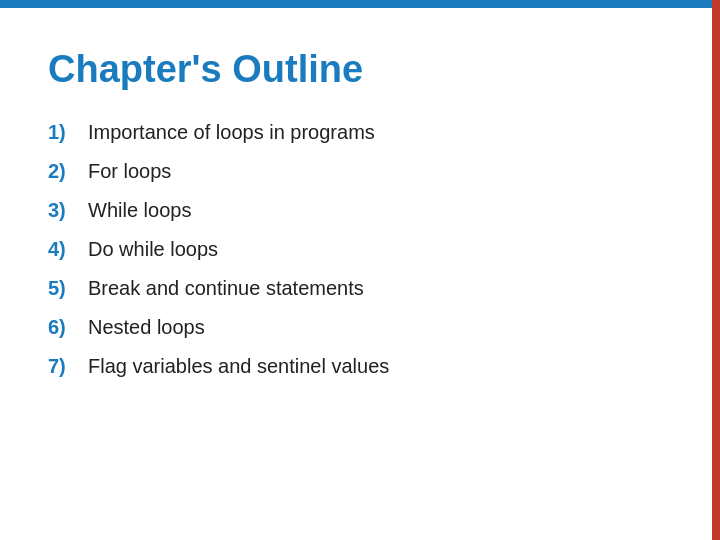 The width and height of the screenshot is (720, 540). I want to click on item-number: 3), so click(68, 210).